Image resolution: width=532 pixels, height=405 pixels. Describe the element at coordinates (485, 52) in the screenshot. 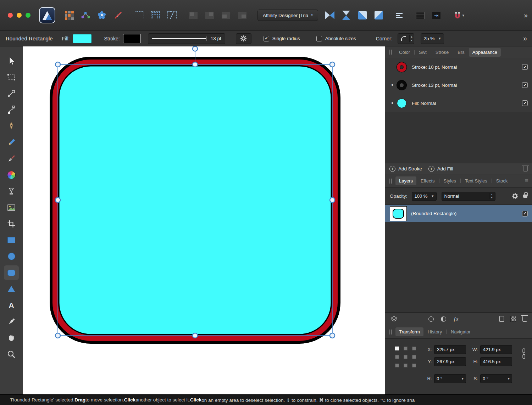

I see `tab-appearance: Appearance` at that location.